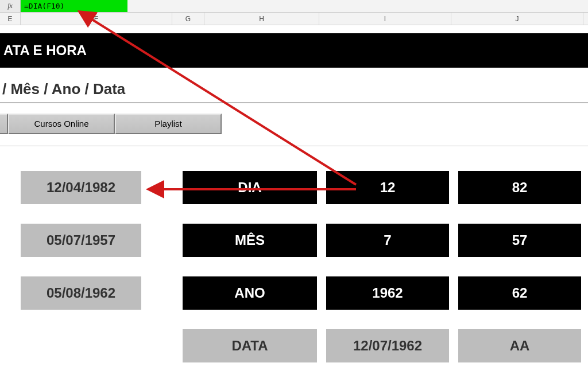 The image size is (588, 390). I want to click on cell-value2: 57, so click(520, 240).